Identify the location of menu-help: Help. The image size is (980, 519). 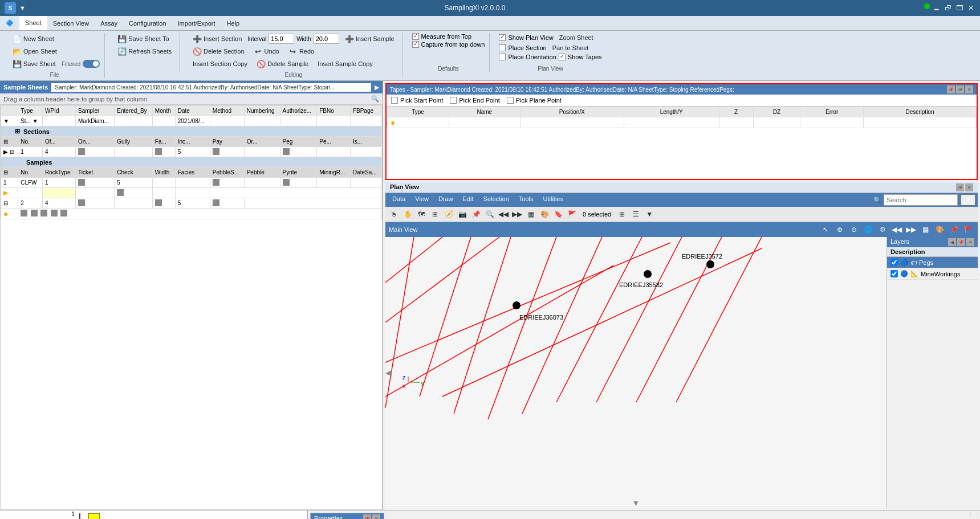
(234, 23).